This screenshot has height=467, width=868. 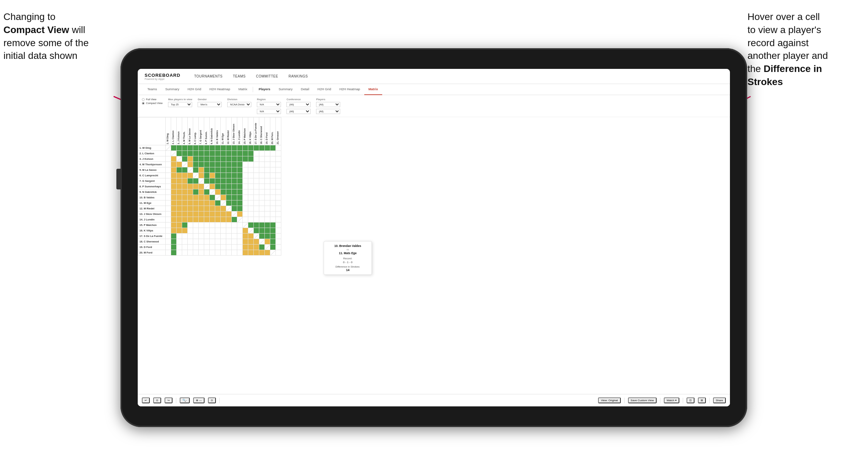 I want to click on players-select: (All), so click(x=328, y=105).